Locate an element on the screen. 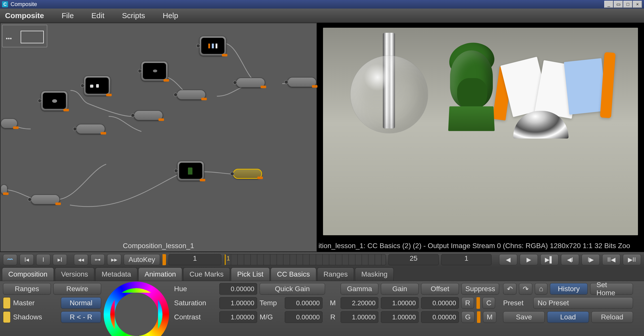  skip-forward-button: ▶II is located at coordinates (632, 260).